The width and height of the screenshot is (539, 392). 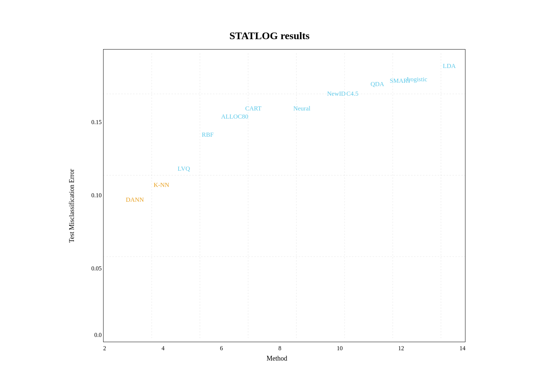 What do you see at coordinates (92, 122) in the screenshot?
I see `y-tick-015: 0.15` at bounding box center [92, 122].